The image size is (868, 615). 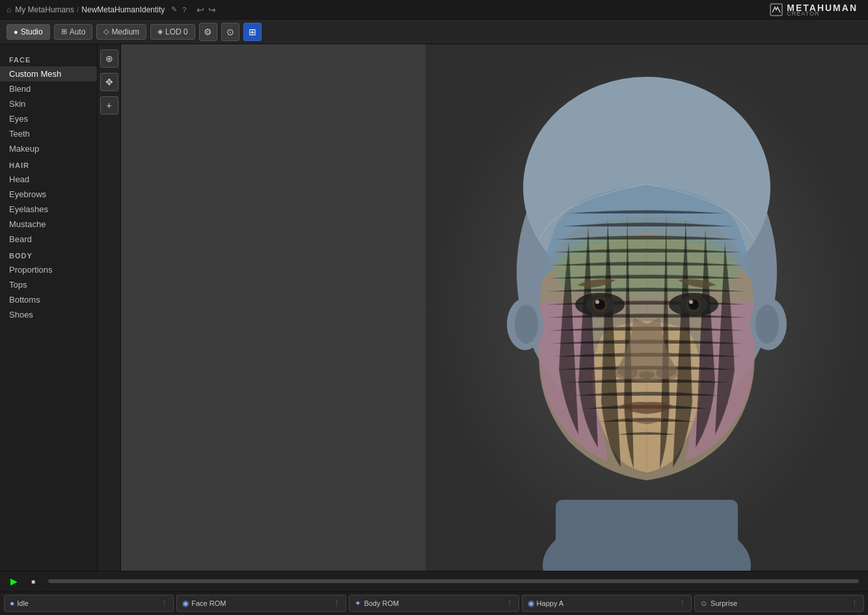 What do you see at coordinates (48, 74) in the screenshot?
I see `sidebar-item-custom-mesh: Custom Mesh` at bounding box center [48, 74].